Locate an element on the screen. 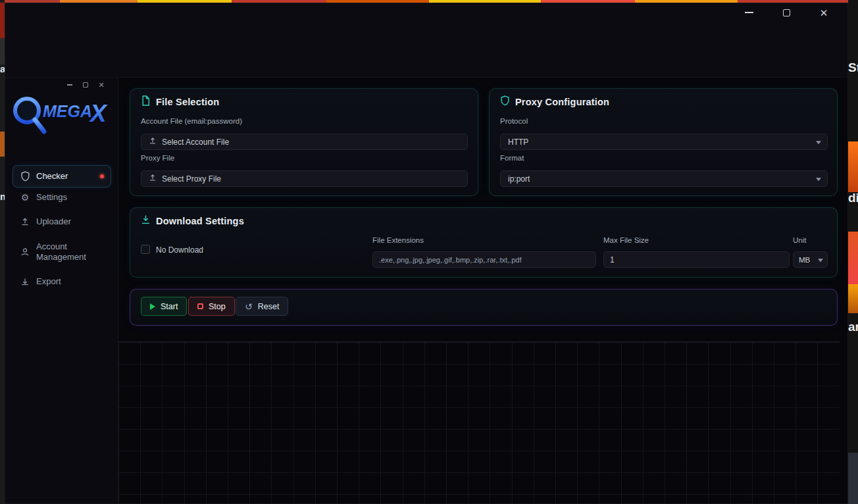 This screenshot has height=504, width=858. inner-maximize-button is located at coordinates (86, 85).